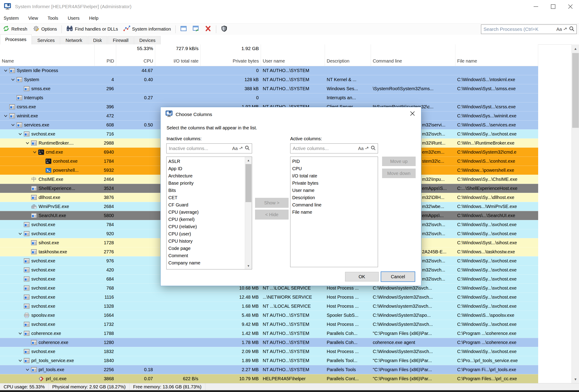 The image size is (579, 392). What do you see at coordinates (269, 70) in the screenshot?
I see `table-row: System Idle Process44.670NT AUTHO...\SYS…` at bounding box center [269, 70].